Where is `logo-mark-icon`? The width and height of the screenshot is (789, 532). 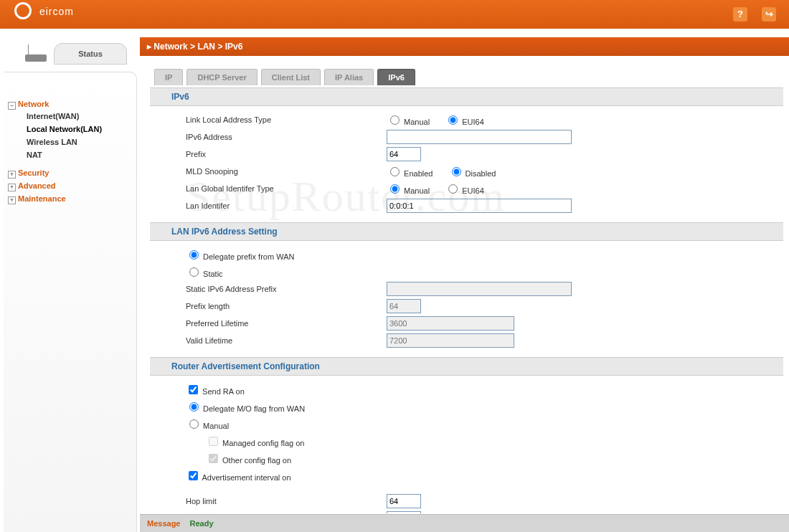
logo-mark-icon is located at coordinates (23, 11).